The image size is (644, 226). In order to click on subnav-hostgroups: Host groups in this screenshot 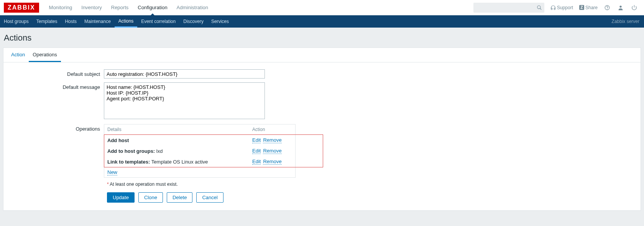, I will do `click(16, 21)`.